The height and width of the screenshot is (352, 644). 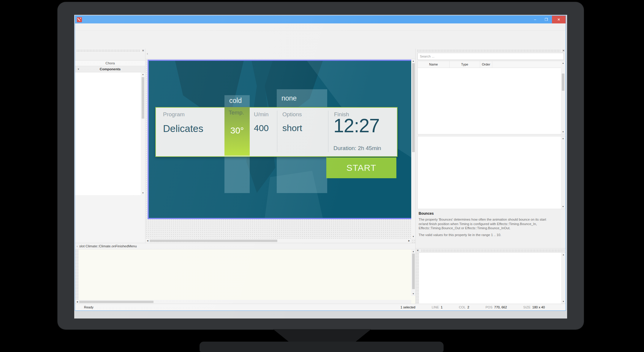 I want to click on options-value: short, so click(x=292, y=128).